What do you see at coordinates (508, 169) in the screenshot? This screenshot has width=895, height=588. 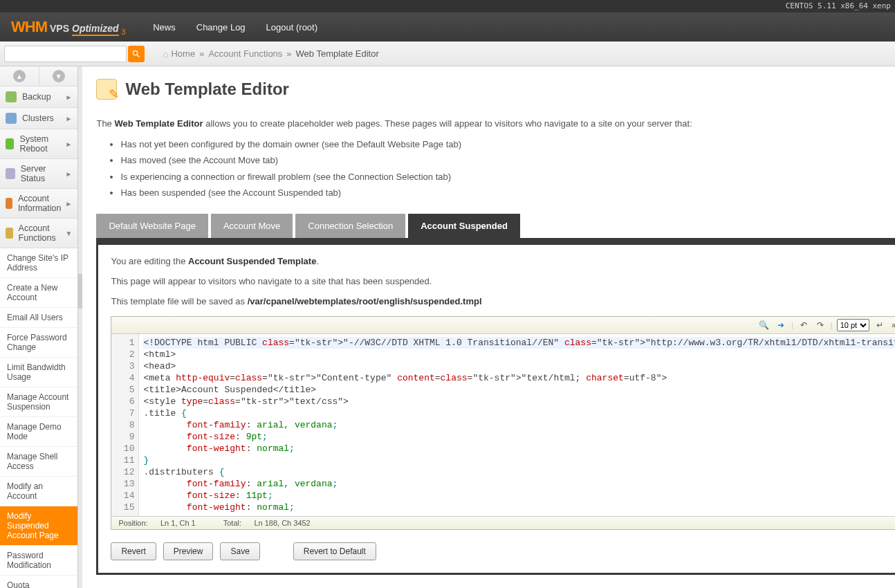 I see `intro-bullets: Has not yet been configured by the domai…` at bounding box center [508, 169].